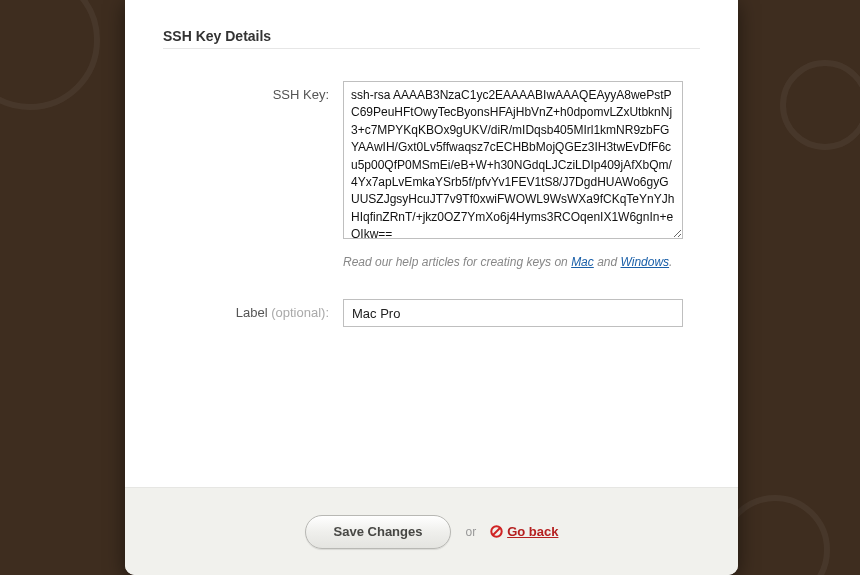 This screenshot has height=575, width=860. Describe the element at coordinates (532, 532) in the screenshot. I see `go-back-text: Go back` at that location.